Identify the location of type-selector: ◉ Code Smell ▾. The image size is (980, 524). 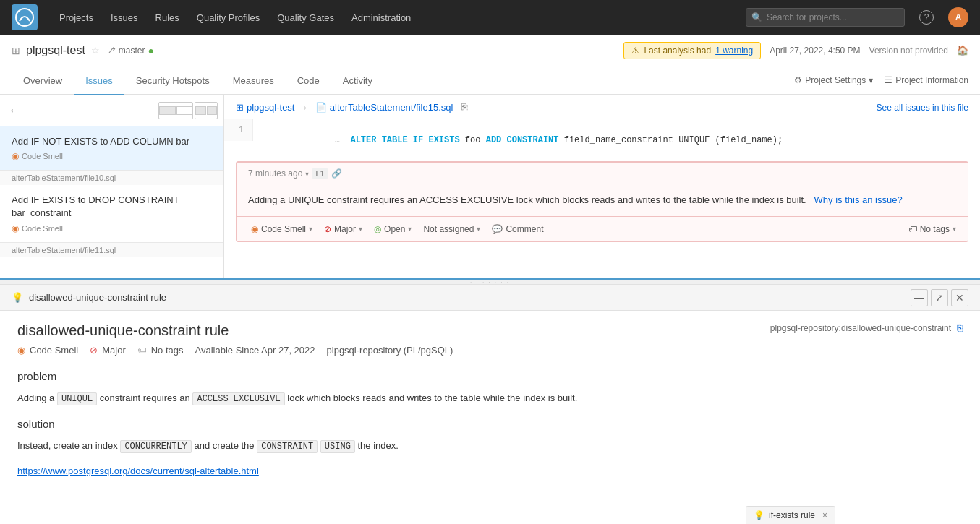
(282, 229).